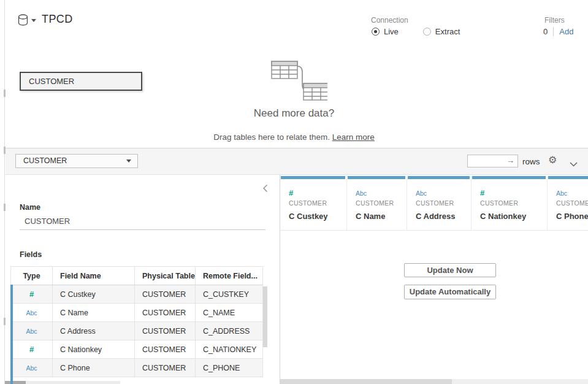 The width and height of the screenshot is (588, 384). Describe the element at coordinates (390, 20) in the screenshot. I see `connection-label: Connection` at that location.